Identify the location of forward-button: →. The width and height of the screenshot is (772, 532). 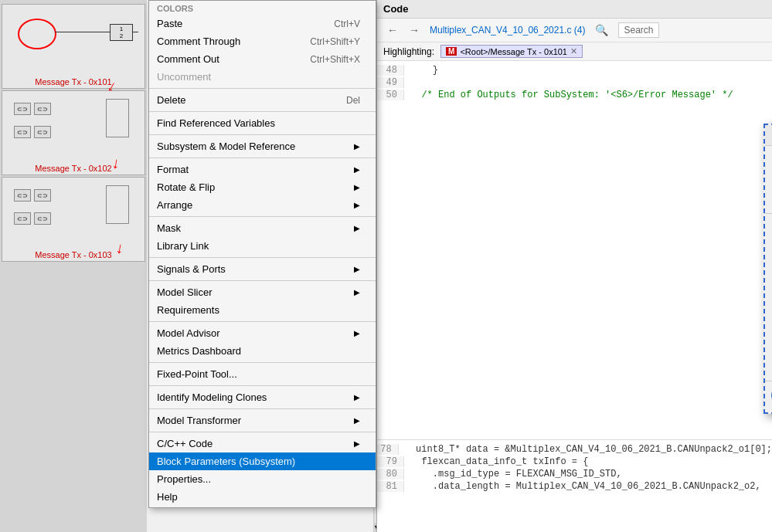
(414, 30).